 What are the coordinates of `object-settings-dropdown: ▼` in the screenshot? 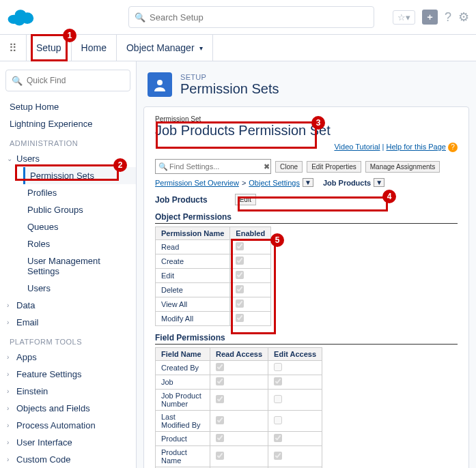 It's located at (308, 183).